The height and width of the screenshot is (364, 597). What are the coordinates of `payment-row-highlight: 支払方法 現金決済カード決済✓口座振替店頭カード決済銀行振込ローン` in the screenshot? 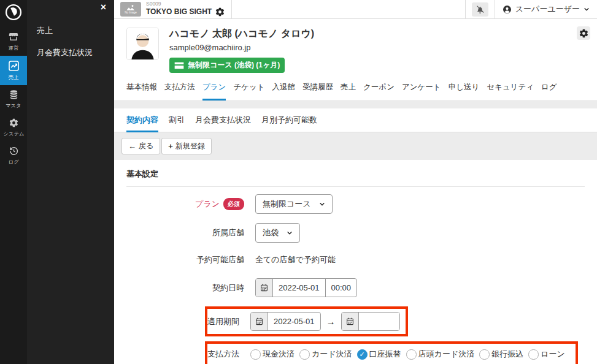 It's located at (391, 353).